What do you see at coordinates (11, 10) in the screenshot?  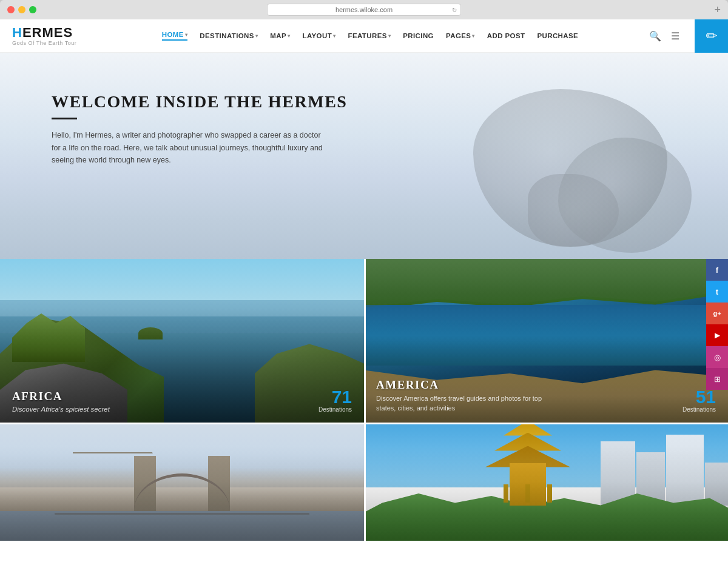 I see `close-dot` at bounding box center [11, 10].